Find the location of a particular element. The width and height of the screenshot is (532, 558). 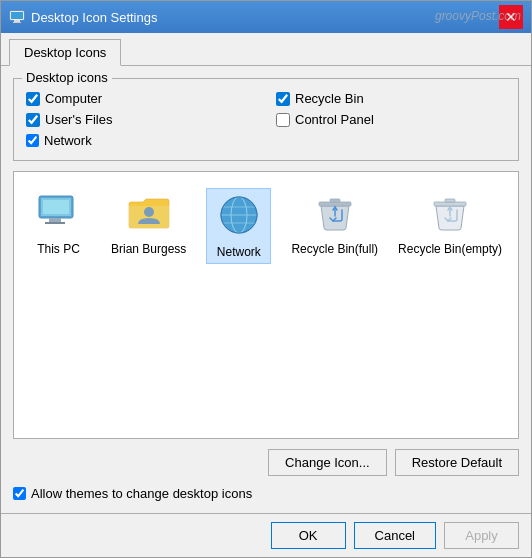

icon-network-label: Network is located at coordinates (239, 253).